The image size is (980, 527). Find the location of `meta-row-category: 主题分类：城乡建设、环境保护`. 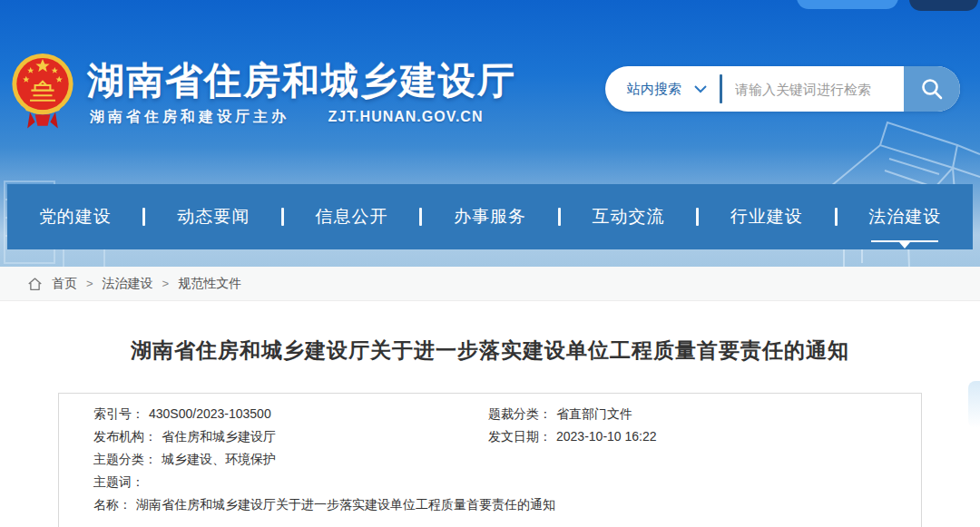

meta-row-category: 主题分类：城乡建设、环境保护 is located at coordinates (490, 459).